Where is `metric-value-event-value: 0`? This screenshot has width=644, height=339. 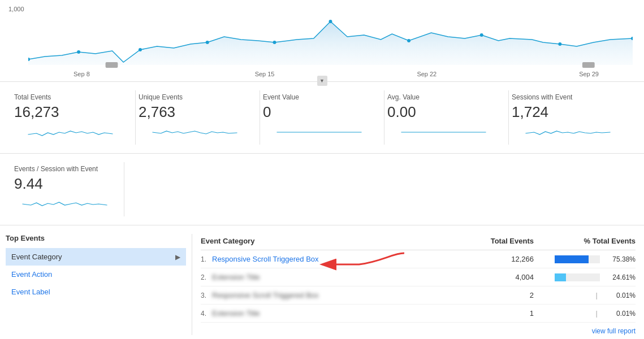 metric-value-event-value: 0 is located at coordinates (319, 112).